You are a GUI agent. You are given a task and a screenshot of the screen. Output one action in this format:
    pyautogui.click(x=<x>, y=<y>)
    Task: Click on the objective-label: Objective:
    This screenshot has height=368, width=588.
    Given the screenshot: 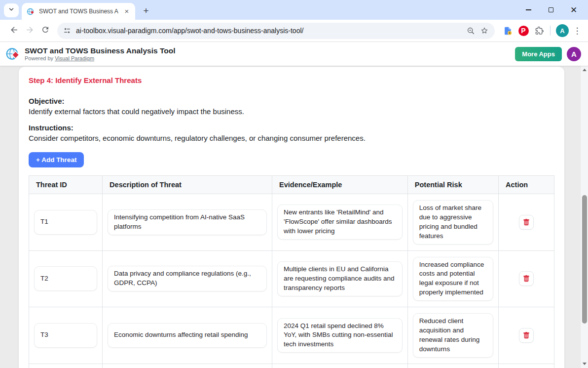 What is the action you would take?
    pyautogui.click(x=292, y=101)
    